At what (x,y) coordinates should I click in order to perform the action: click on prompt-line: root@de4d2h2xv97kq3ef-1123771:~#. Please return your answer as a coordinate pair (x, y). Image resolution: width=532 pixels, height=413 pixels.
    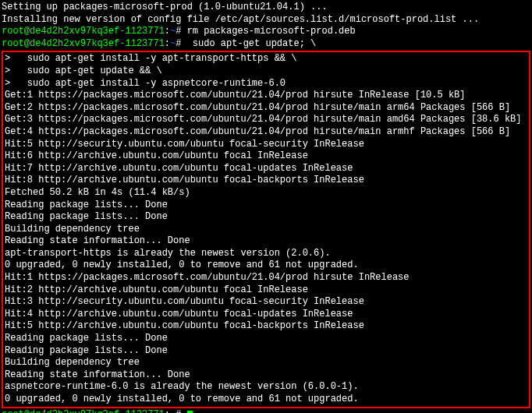
    Looking at the image, I should click on (266, 411).